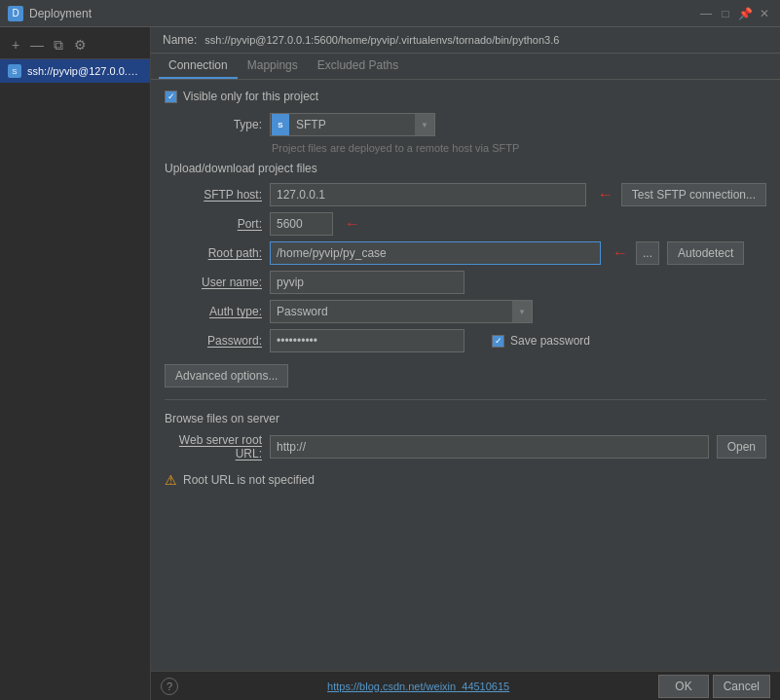  What do you see at coordinates (358, 66) in the screenshot?
I see `tab-excluded-paths: Excluded Paths` at bounding box center [358, 66].